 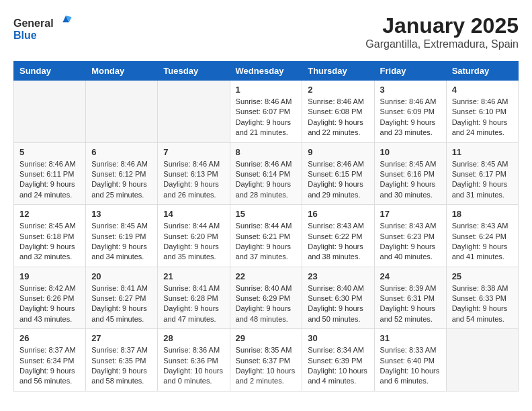 I want to click on calendar-cell: 12Sunrise: 8:45 AM Sunset: 6:18 PM Dayli…, so click(x=50, y=236).